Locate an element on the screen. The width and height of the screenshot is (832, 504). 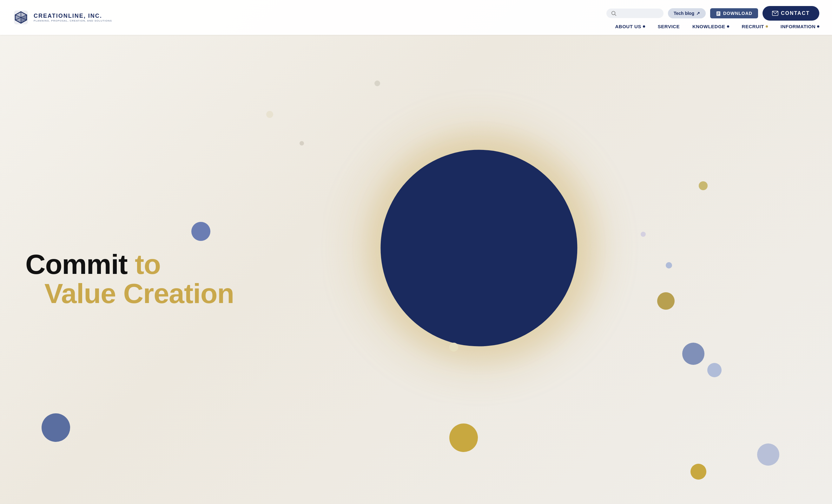
contact-button: CONTACT is located at coordinates (791, 13).